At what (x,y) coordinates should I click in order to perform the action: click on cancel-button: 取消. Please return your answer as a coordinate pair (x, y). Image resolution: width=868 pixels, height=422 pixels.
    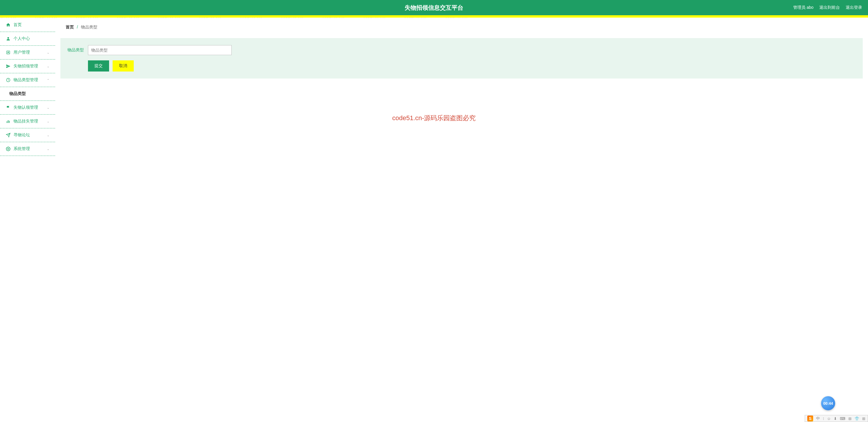
    Looking at the image, I should click on (123, 66).